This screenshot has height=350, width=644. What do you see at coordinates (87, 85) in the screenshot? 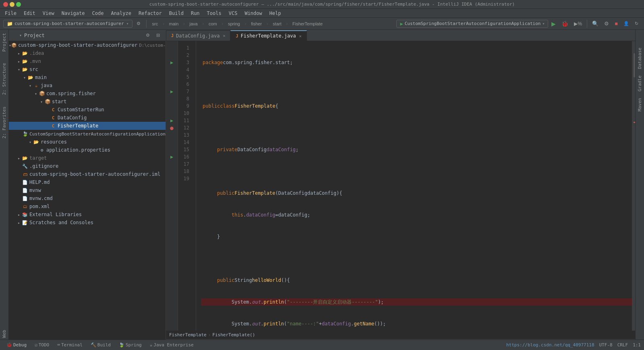
I see `tree-java-folder: ▾ ☕ java` at bounding box center [87, 85].